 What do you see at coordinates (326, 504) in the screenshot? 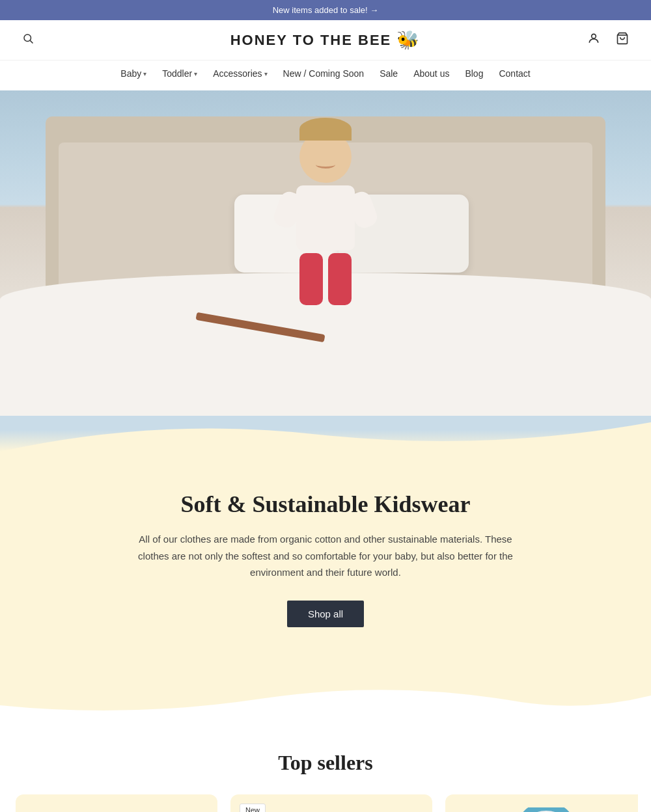
I see `soft-title: Soft & Sustainable Kidswear` at bounding box center [326, 504].